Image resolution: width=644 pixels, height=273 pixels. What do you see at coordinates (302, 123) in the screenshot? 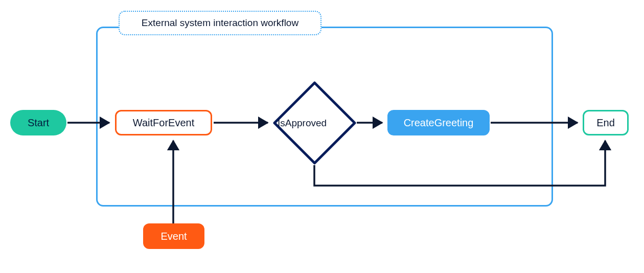
I see `is-approved-node: IsApproved` at bounding box center [302, 123].